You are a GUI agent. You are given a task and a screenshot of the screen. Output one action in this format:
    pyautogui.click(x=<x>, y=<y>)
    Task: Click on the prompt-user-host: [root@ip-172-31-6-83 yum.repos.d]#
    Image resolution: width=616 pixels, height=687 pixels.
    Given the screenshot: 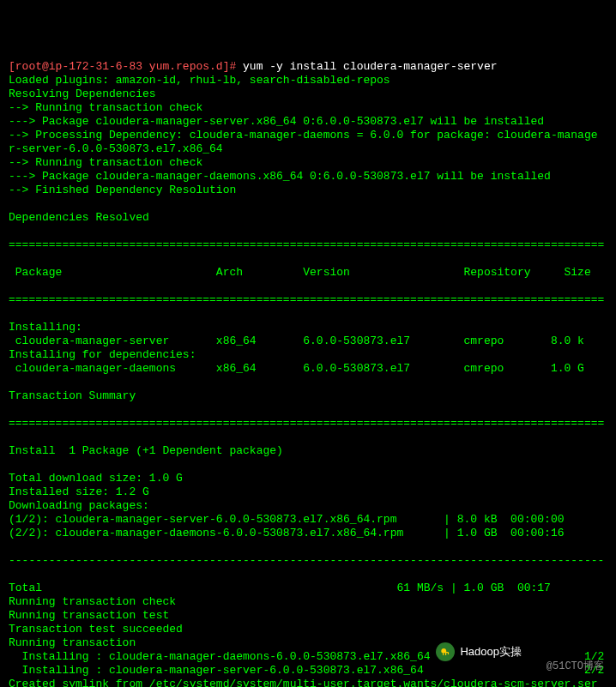 What is the action you would take?
    pyautogui.click(x=122, y=67)
    